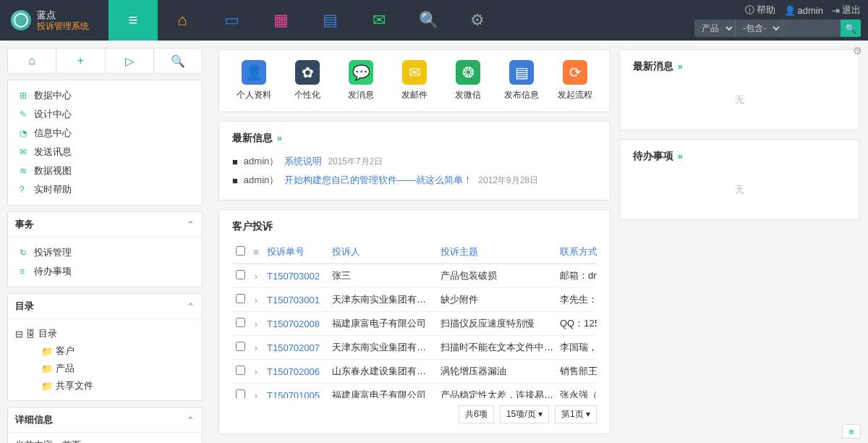  Describe the element at coordinates (361, 81) in the screenshot. I see `quick-action: 💬发消息` at that location.